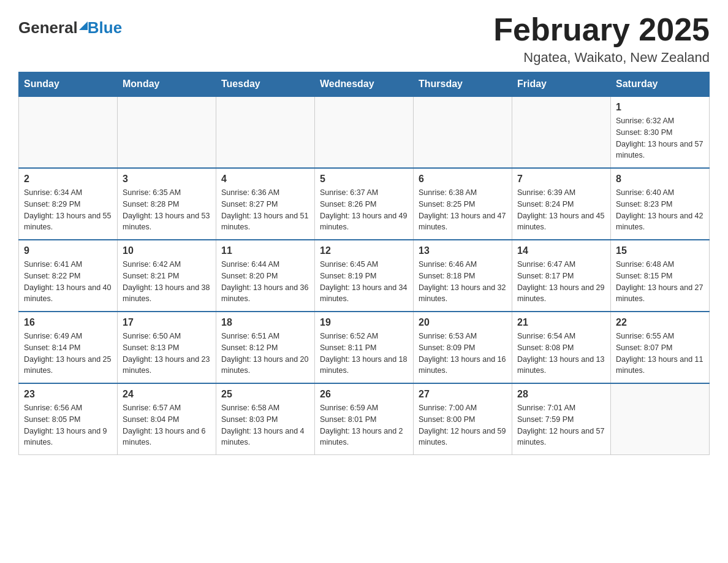 Image resolution: width=728 pixels, height=563 pixels. I want to click on day-number: 26, so click(364, 394).